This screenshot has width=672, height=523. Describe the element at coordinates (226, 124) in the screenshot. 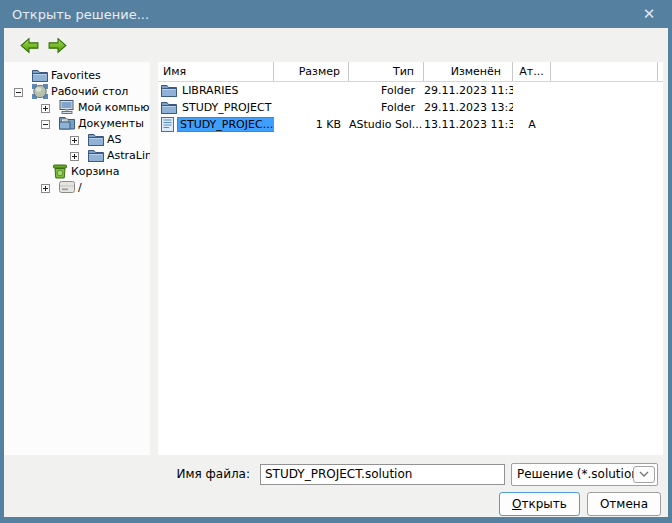

I see `file-name-selected: STUDY_PROJEC...` at that location.